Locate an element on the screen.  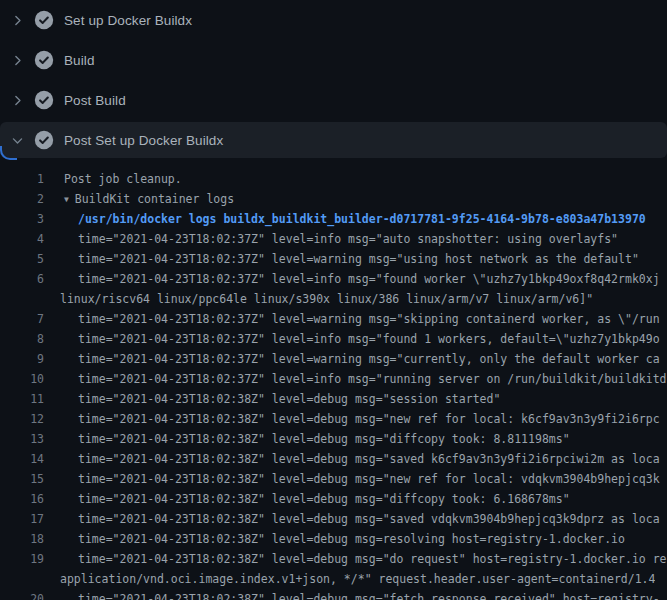
log-line-number: 19 is located at coordinates (22, 559).